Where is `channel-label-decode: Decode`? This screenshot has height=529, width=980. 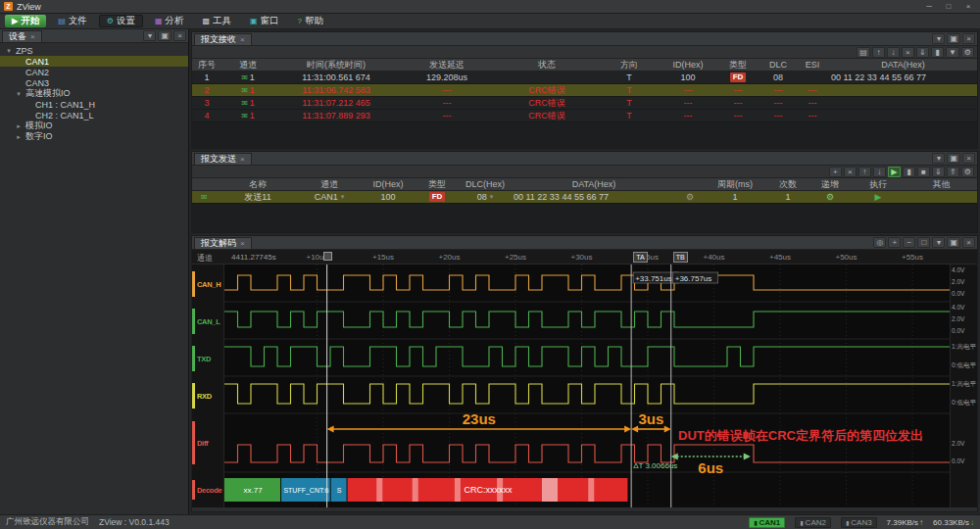 channel-label-decode: Decode is located at coordinates (208, 490).